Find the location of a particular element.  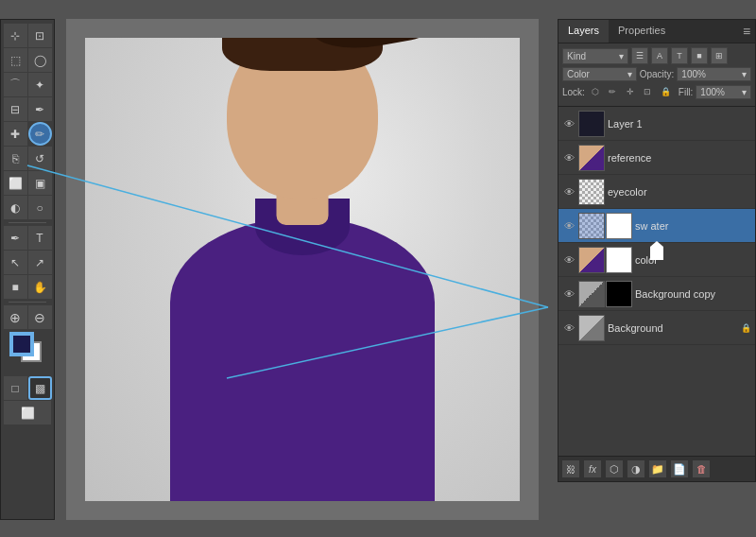

foreground-color-swatch is located at coordinates (22, 344).